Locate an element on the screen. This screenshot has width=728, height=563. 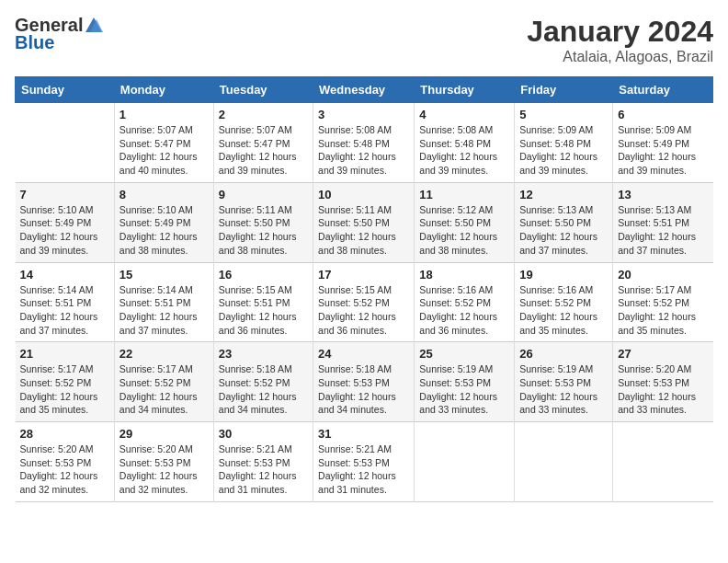
calendar-cell: 17Sunrise: 5:15 AM Sunset: 5:52 PM Dayli… is located at coordinates (364, 302).